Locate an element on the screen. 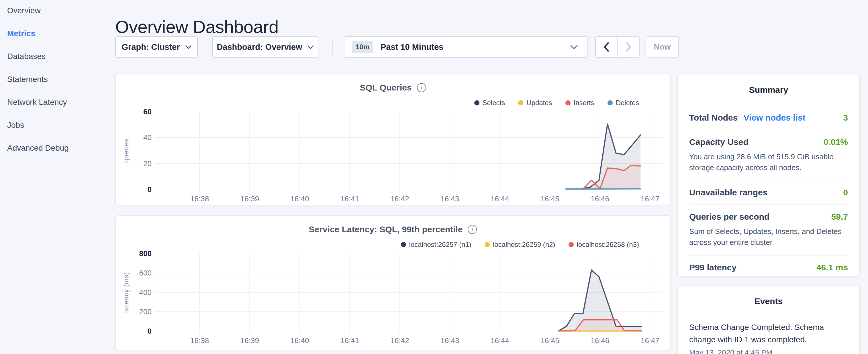  sidebar-item-databases: Databases is located at coordinates (58, 57).